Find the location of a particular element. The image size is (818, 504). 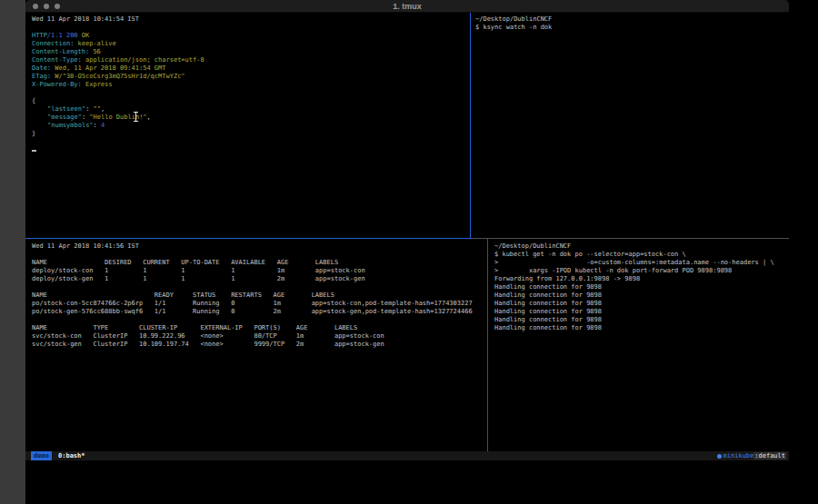

pods-table-row: po/stock-gen-576cc688bb-swqf6 1/1 Runnin… is located at coordinates (260, 312).